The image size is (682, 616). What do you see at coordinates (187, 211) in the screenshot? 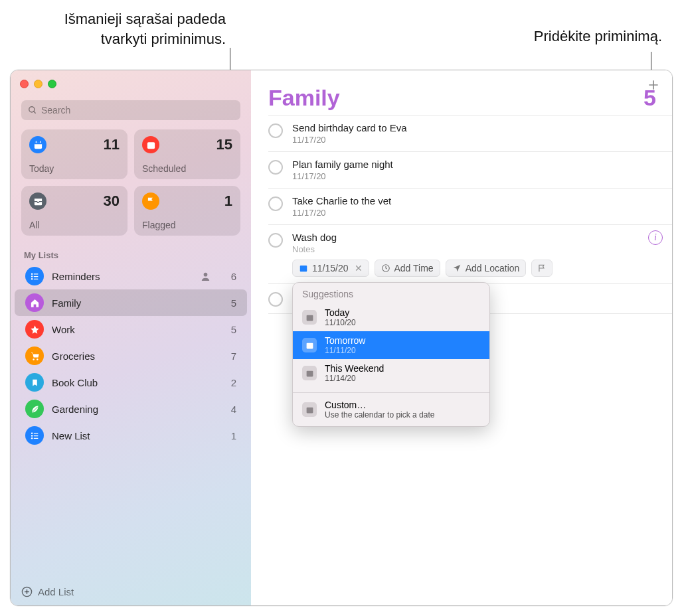
I see `smart-flagged: 1 Flagged` at bounding box center [187, 211].